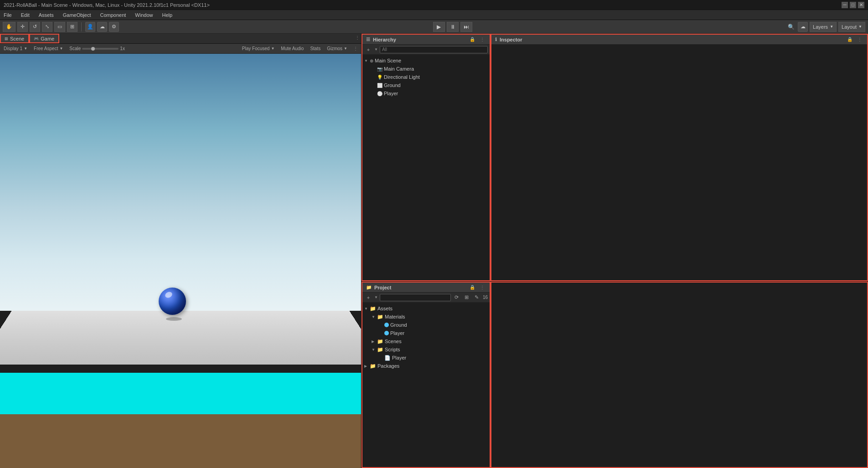  I want to click on project-add-btn: +, so click(368, 298).